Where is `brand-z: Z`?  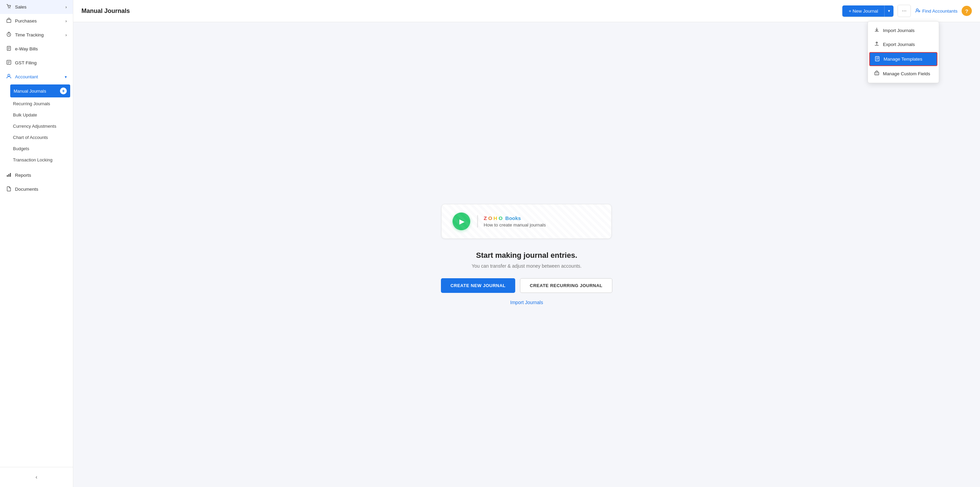
brand-z: Z is located at coordinates (485, 218).